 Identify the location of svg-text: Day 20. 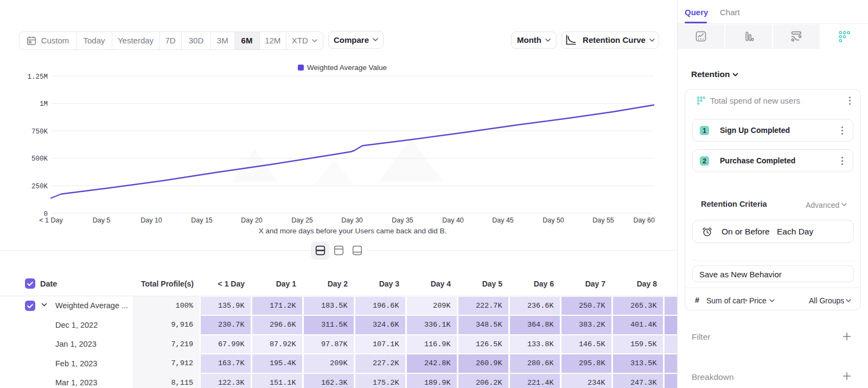
(252, 220).